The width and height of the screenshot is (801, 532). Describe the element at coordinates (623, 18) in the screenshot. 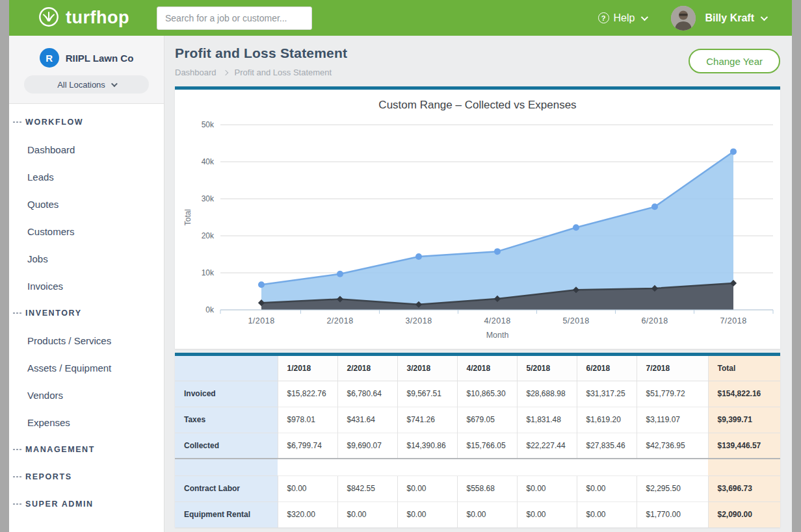

I see `help-menu: ? Help` at that location.